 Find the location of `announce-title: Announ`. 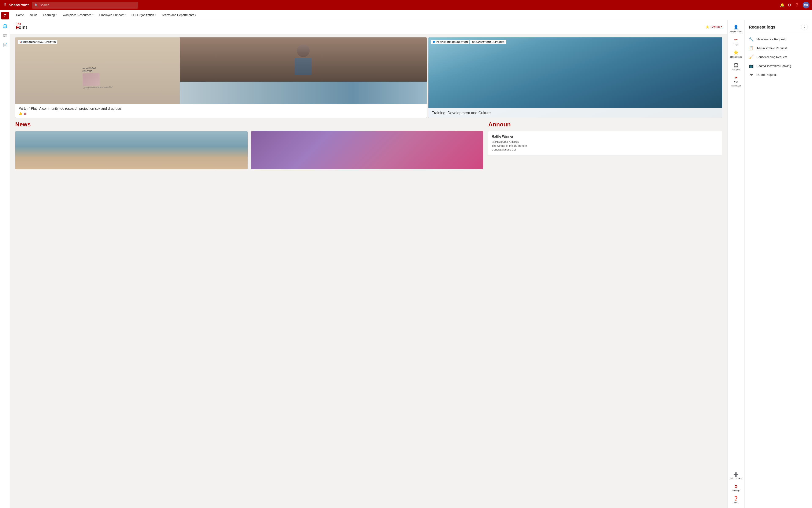

announce-title: Announ is located at coordinates (605, 125).